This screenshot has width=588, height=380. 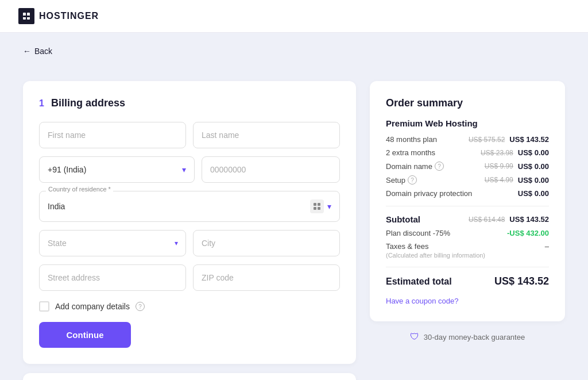 I want to click on line-item-4: Domain privacy protection US$ 0.00, so click(x=467, y=193).